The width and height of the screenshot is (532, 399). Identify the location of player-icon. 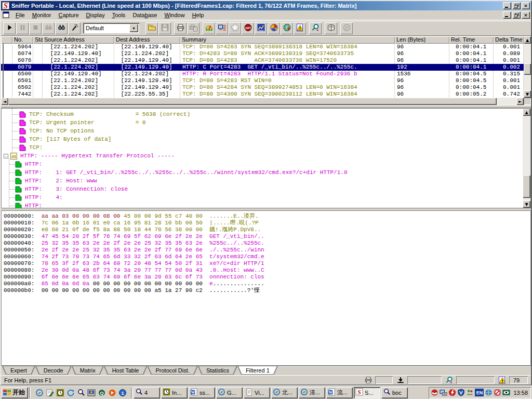
(112, 393).